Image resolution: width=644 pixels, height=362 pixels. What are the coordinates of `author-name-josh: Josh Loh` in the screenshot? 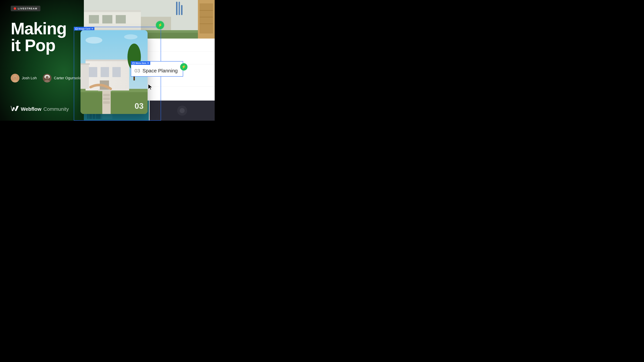 It's located at (29, 78).